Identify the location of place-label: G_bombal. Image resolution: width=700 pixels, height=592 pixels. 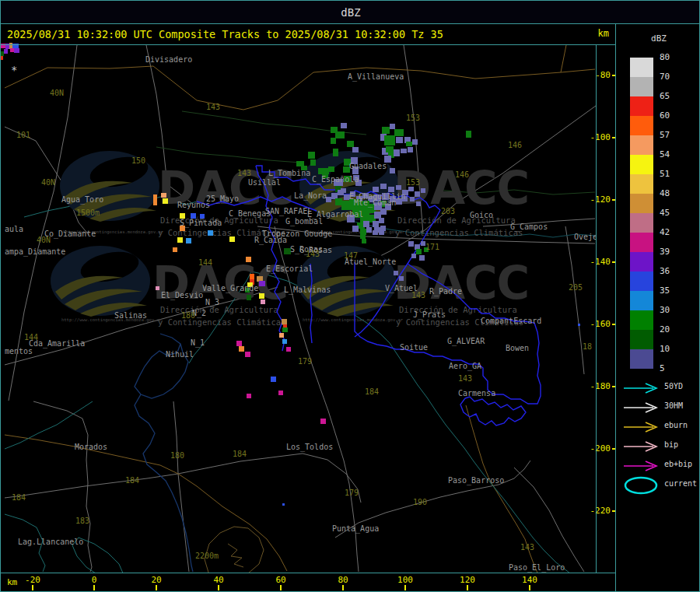
(304, 222).